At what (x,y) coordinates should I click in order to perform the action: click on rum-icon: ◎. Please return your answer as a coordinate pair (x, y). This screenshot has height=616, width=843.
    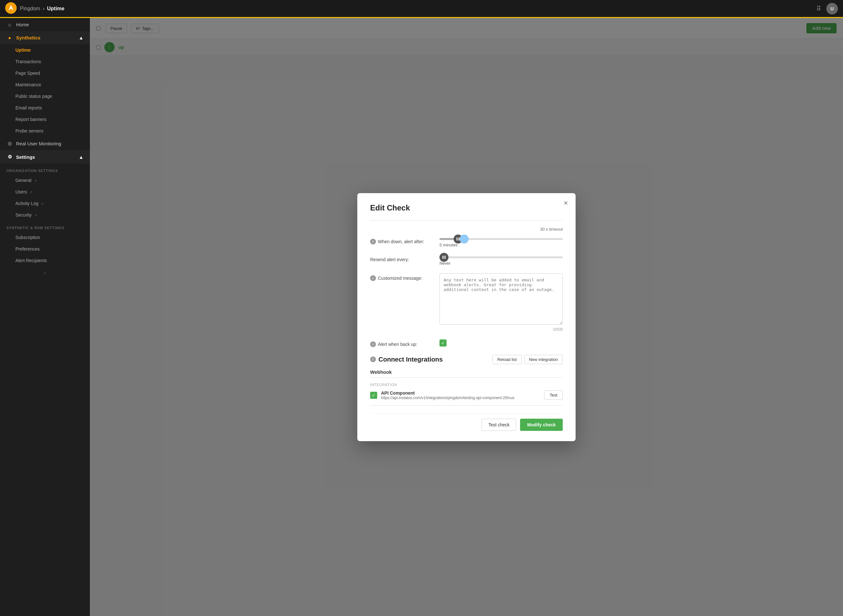
    Looking at the image, I should click on (10, 143).